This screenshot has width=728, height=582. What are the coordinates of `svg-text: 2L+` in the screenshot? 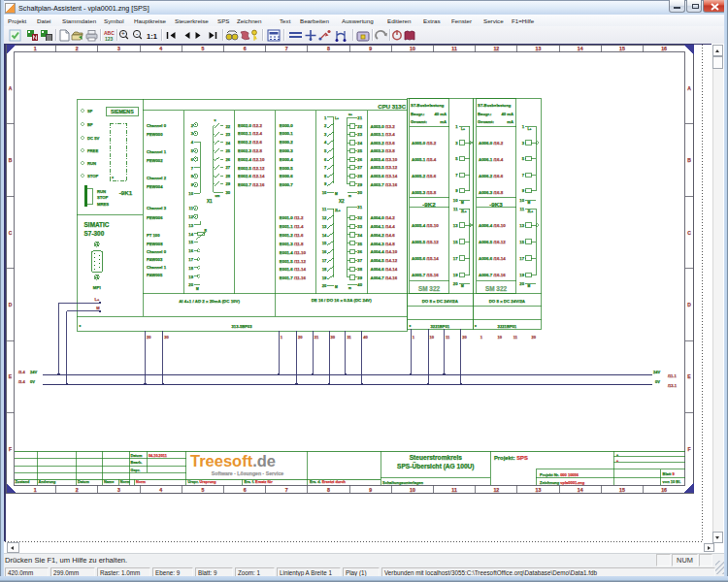 It's located at (531, 211).